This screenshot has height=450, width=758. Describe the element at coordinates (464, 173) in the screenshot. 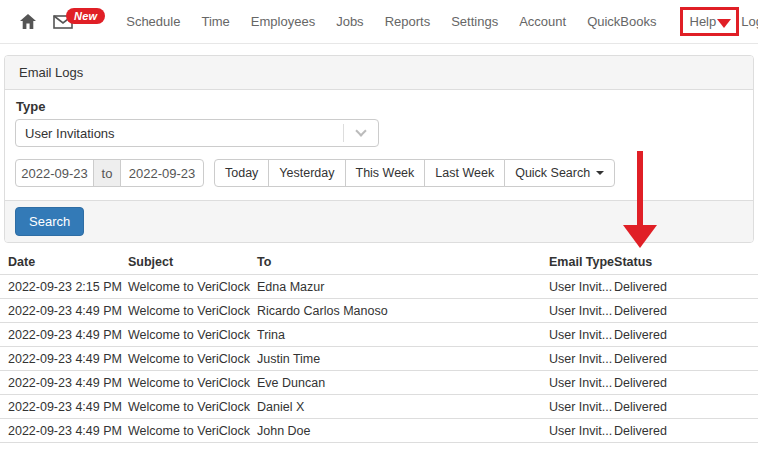

I see `last-week-button: Last Week` at that location.